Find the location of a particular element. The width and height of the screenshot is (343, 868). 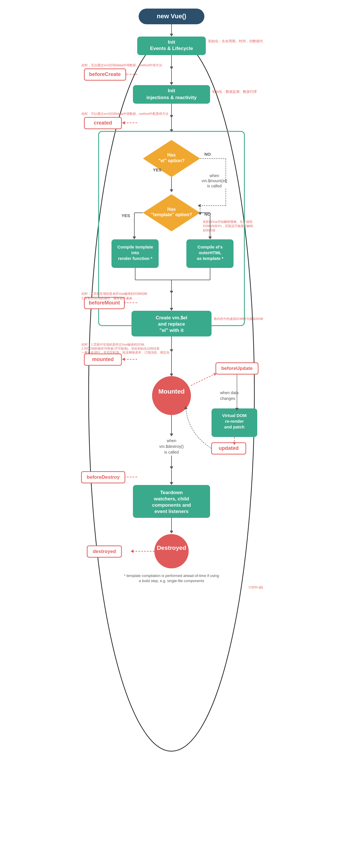

svg-text: outerHTML is located at coordinates (210, 253).